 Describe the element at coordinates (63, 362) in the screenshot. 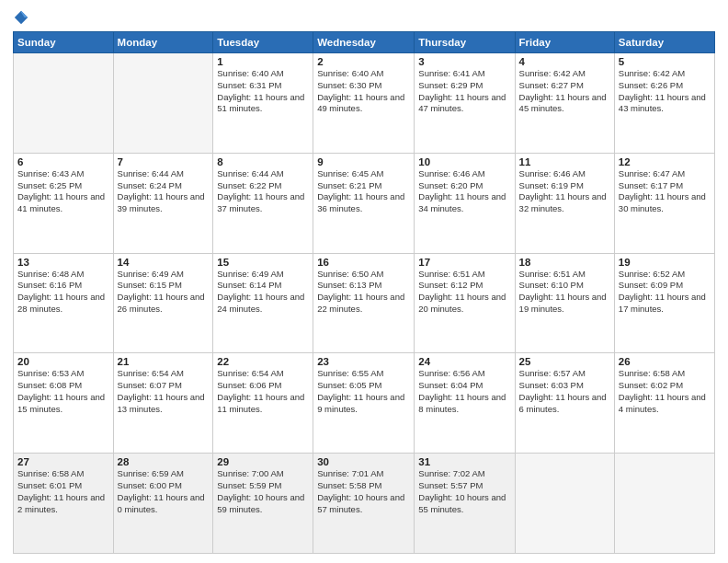

I see `day-number: 20` at that location.